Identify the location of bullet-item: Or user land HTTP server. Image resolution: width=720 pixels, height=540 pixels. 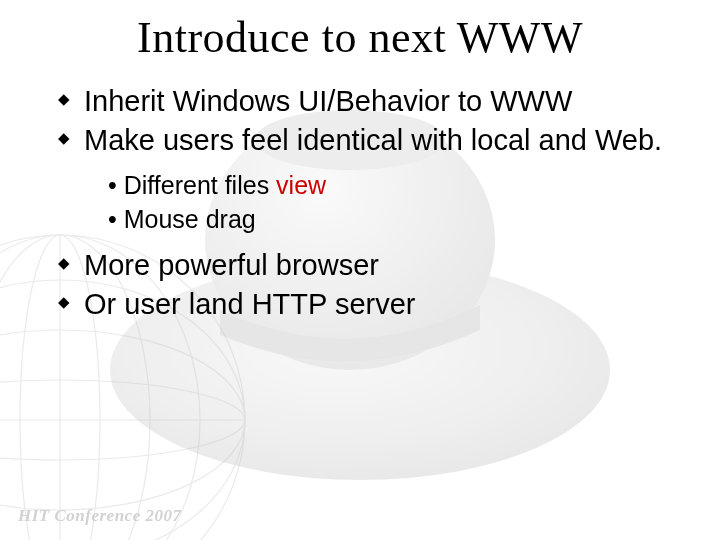
(374, 304).